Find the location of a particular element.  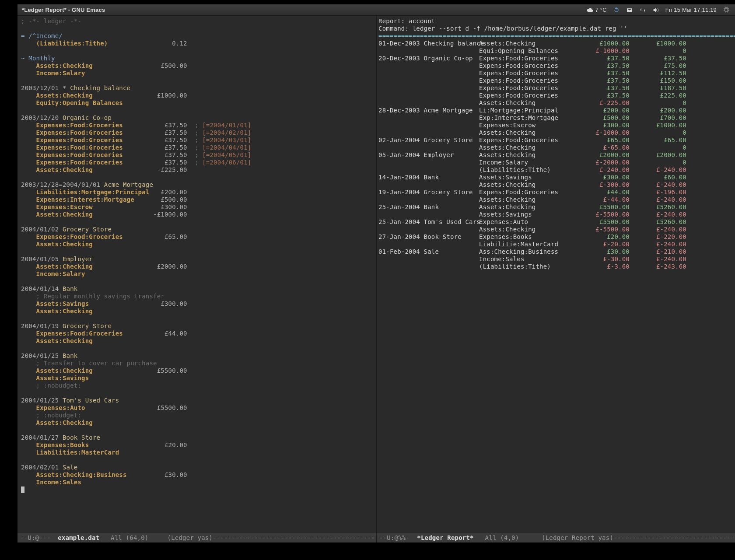

report-row: 19-Jan-2004 Grocery StoreExpens:Food:Gro… is located at coordinates (556, 192).